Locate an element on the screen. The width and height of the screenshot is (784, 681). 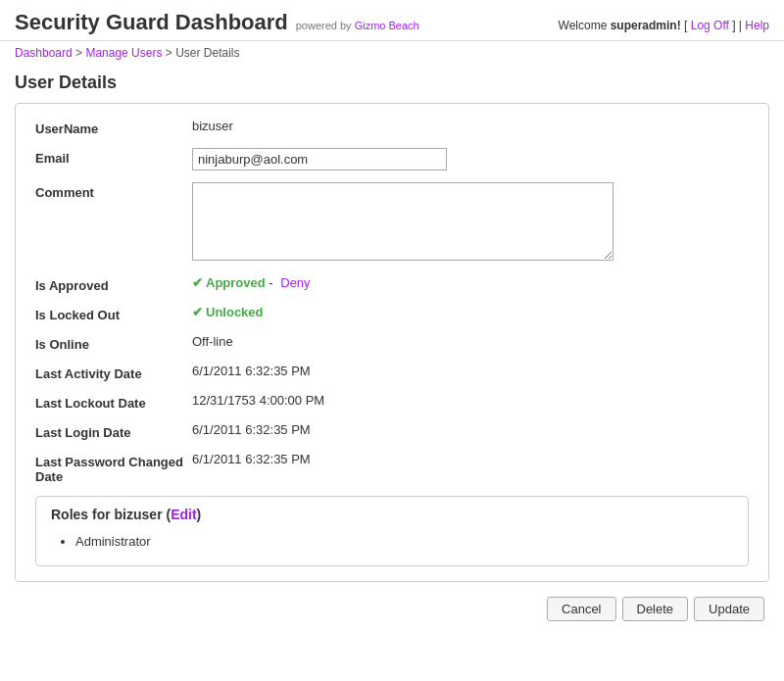
update-button: Update is located at coordinates (729, 609).